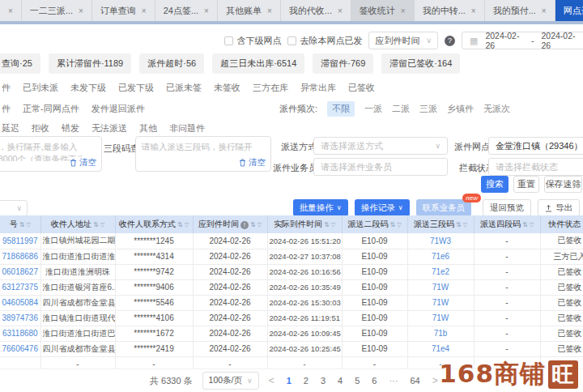 This screenshot has width=583, height=392. I want to click on dispatch-frequency-option: 一派, so click(373, 109).